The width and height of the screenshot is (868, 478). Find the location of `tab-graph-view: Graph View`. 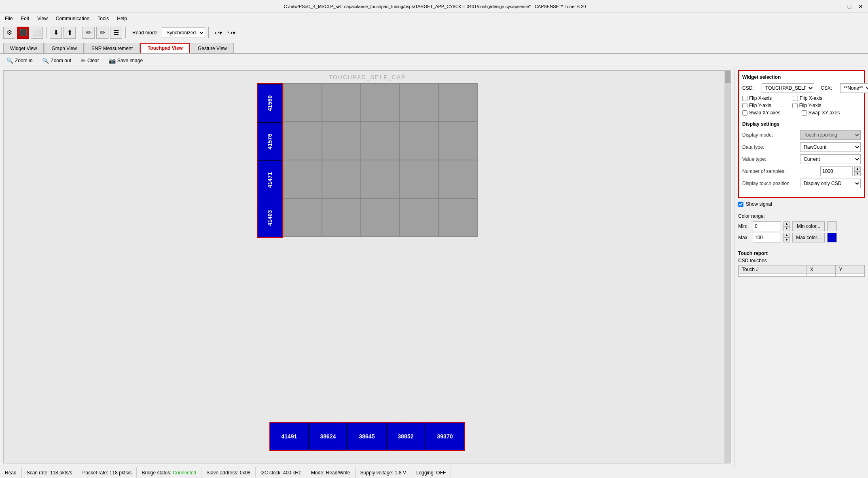

tab-graph-view: Graph View is located at coordinates (64, 48).